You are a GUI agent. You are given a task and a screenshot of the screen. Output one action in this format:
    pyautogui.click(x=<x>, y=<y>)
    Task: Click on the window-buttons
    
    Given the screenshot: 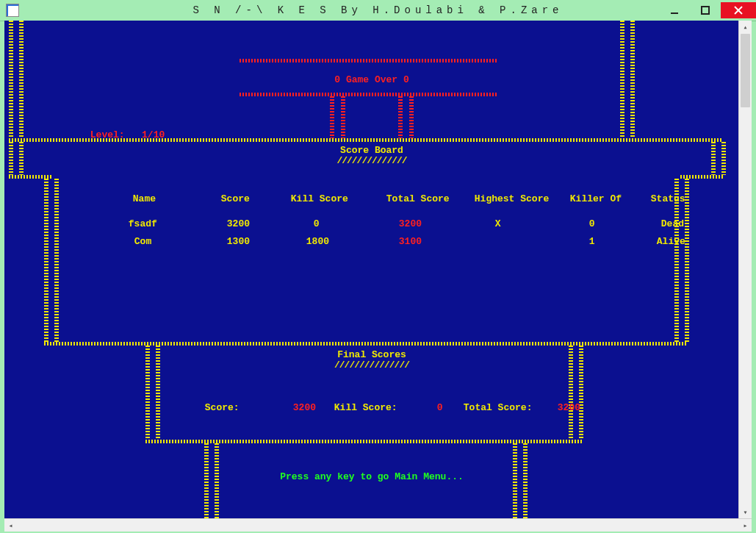 What is the action you would take?
    pyautogui.click(x=708, y=10)
    